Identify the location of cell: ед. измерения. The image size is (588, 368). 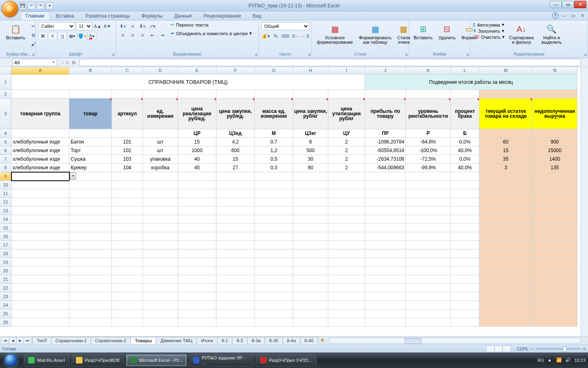
(160, 114).